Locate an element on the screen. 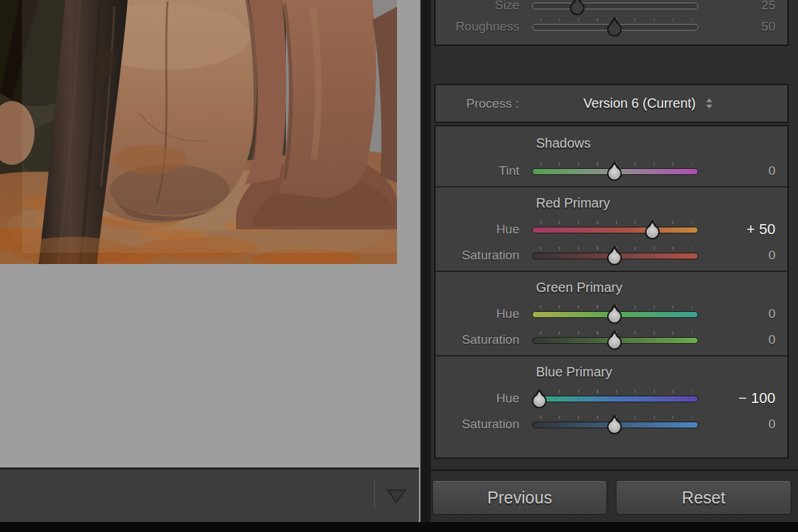 The image size is (798, 532). green-primary-hue-slider-row: Hue 0 is located at coordinates (612, 314).